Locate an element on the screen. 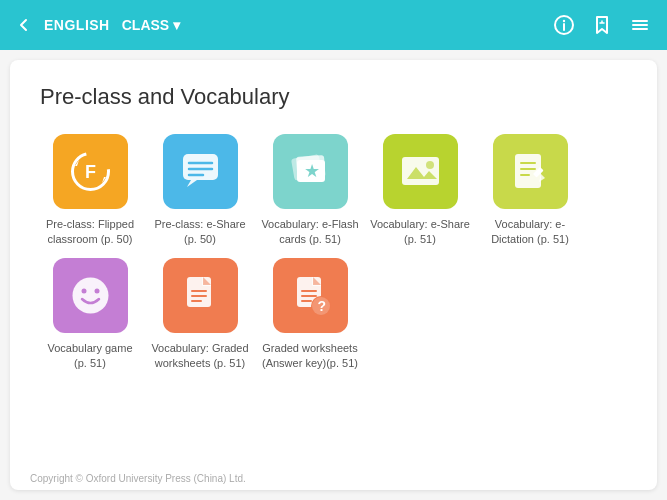 This screenshot has width=667, height=500. list-item: ? Graded worksheets (Answer key)(p. 51) is located at coordinates (310, 315).